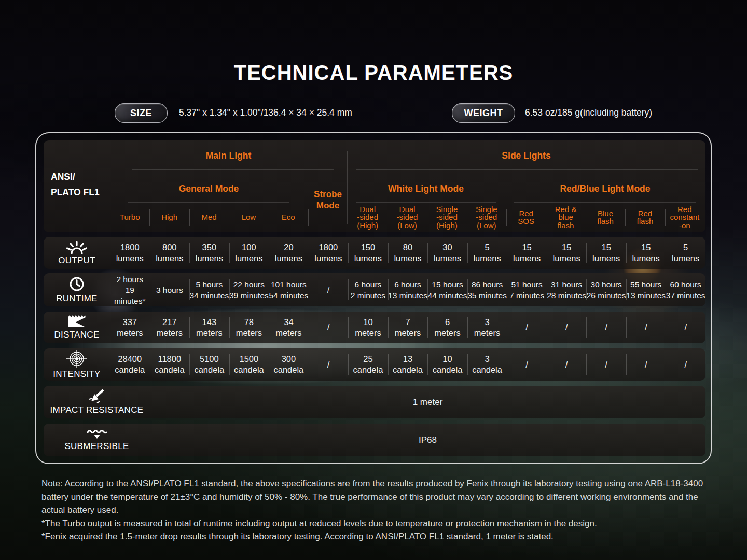 The width and height of the screenshot is (747, 560). I want to click on page-title: TECHNICAL PARAMETERS, so click(374, 73).